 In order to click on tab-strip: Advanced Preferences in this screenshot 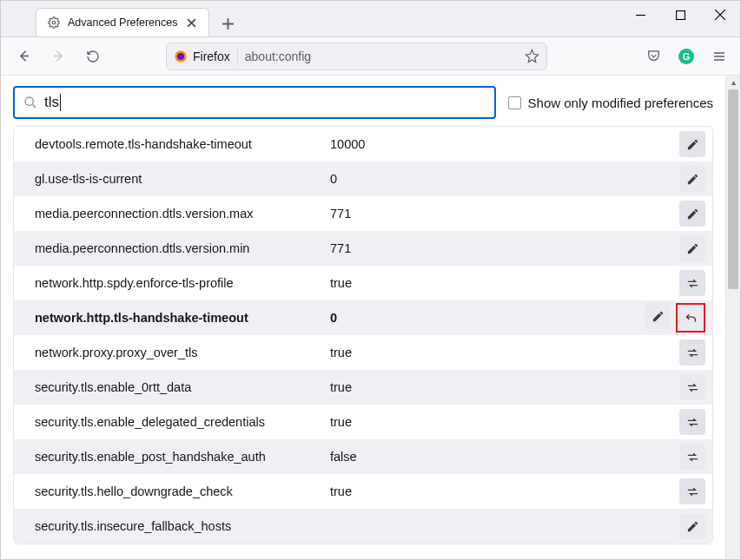, I will do `click(121, 19)`.